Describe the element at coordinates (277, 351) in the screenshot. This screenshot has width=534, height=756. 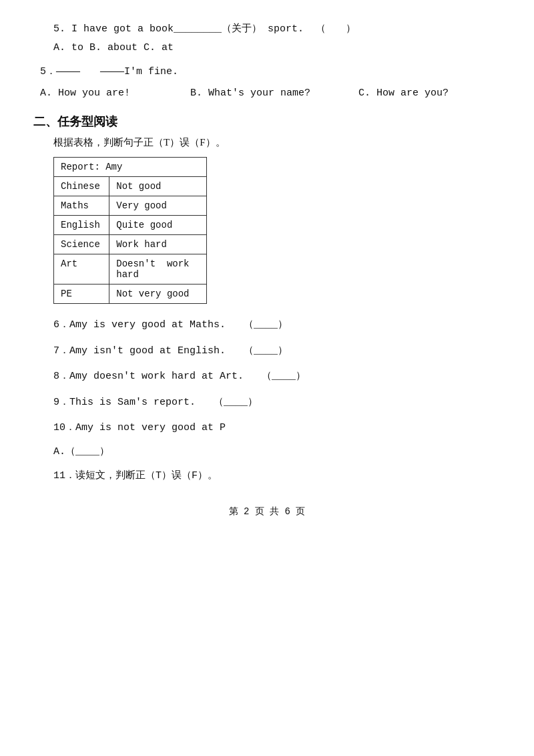
I see `question-7: 7．Amy isn't good at English. （____）` at that location.